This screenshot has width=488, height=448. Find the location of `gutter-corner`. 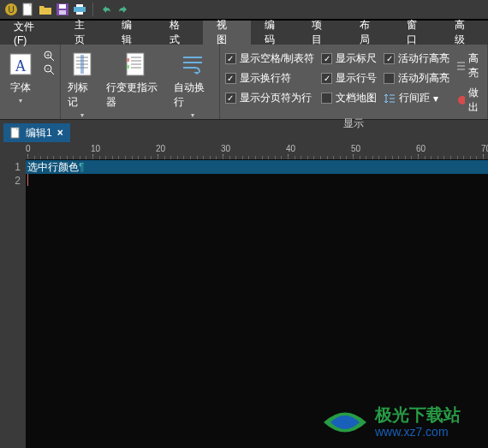

gutter-corner is located at coordinates (13, 151).